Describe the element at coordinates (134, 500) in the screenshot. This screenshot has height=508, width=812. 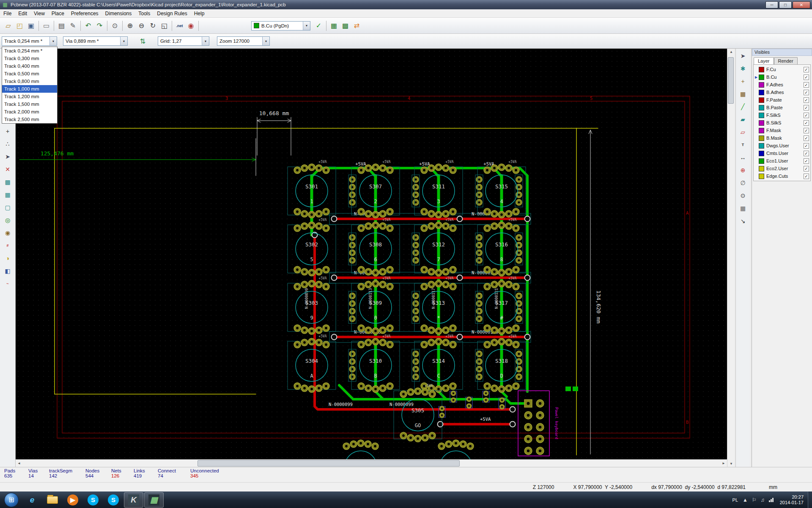
I see `taskbar-kicad: K` at that location.